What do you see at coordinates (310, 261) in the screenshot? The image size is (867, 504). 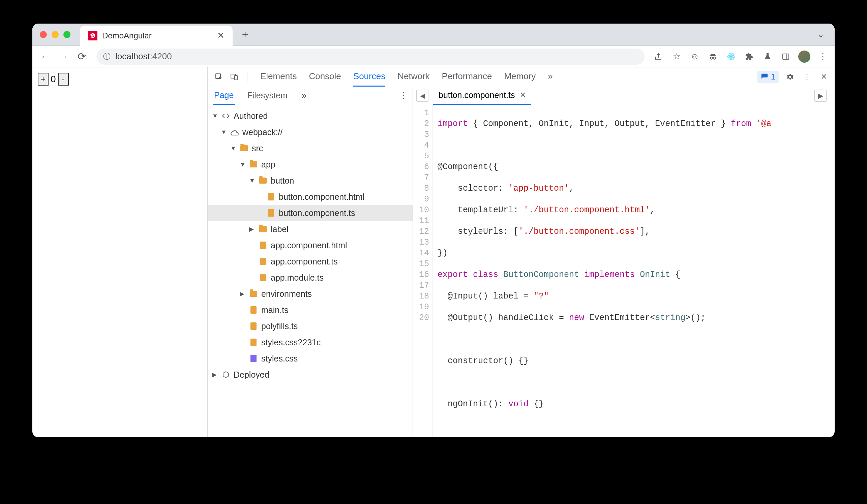 I see `tree-app-ts: app.component.ts` at bounding box center [310, 261].